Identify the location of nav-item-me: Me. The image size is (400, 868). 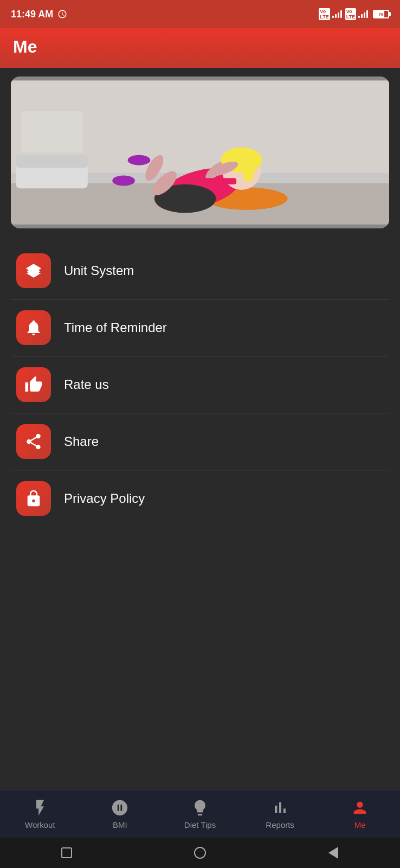
(360, 814).